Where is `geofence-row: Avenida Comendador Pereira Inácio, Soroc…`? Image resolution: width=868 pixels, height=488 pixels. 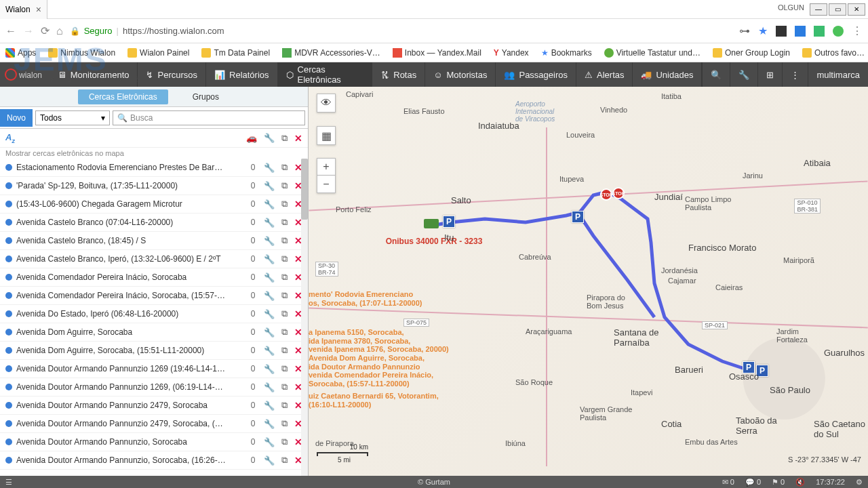
geofence-row: Avenida Comendador Pereira Inácio, Soroc… is located at coordinates (154, 296).